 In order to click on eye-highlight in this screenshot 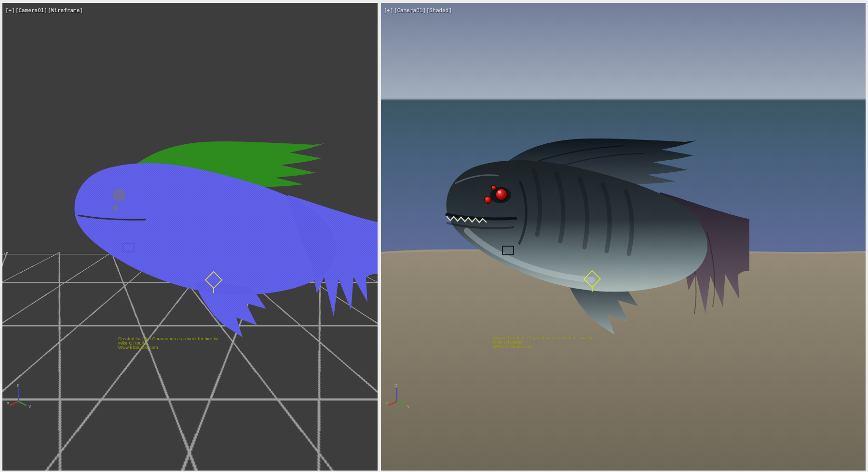, I will do `click(500, 192)`.